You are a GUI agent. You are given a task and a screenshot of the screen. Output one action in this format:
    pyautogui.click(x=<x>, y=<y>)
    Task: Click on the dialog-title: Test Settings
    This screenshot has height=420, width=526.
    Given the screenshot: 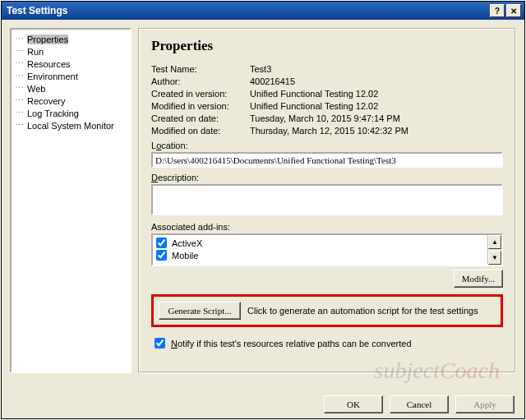 What is the action you would take?
    pyautogui.click(x=36, y=11)
    